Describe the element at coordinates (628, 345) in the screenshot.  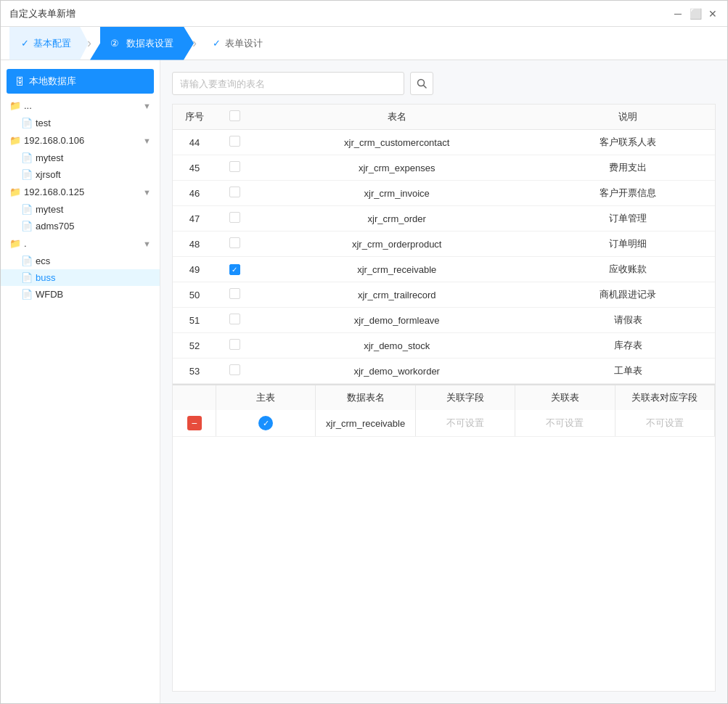
I see `cell-desc: 库存表` at that location.